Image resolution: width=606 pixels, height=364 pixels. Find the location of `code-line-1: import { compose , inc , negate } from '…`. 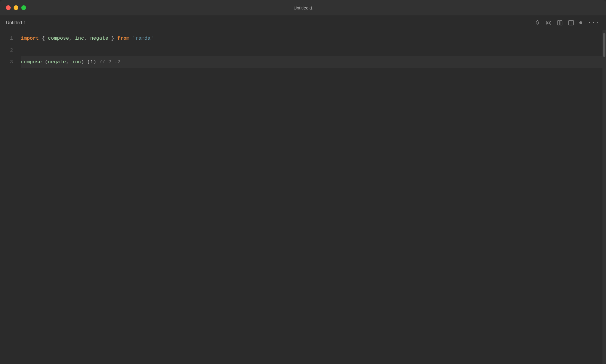

code-line-1: import { compose , inc , negate } from '… is located at coordinates (313, 38).